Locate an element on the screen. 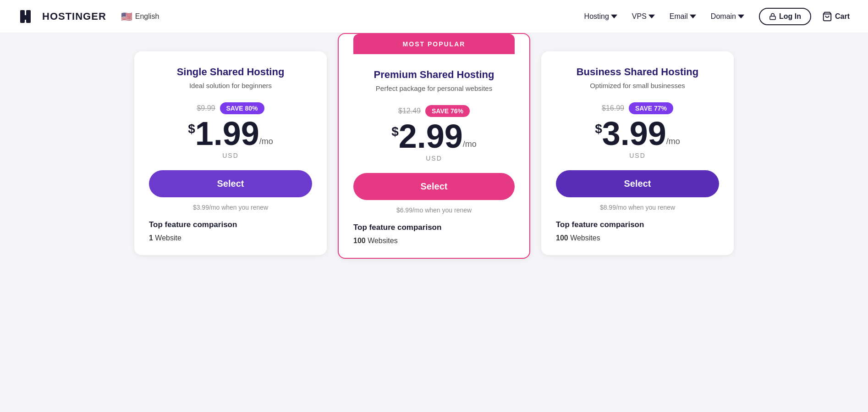  save-badge-single: SAVE 80% is located at coordinates (242, 108).